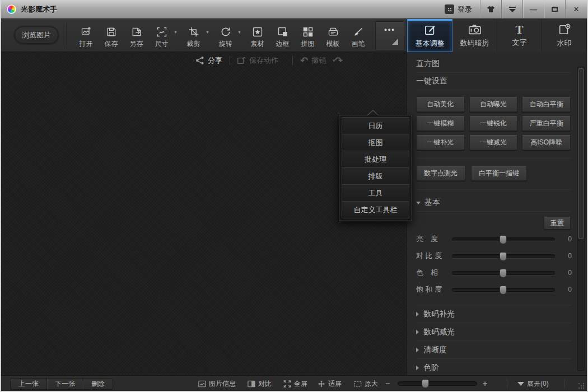 This screenshot has height=392, width=588. I want to click on hue-slider, so click(503, 273).